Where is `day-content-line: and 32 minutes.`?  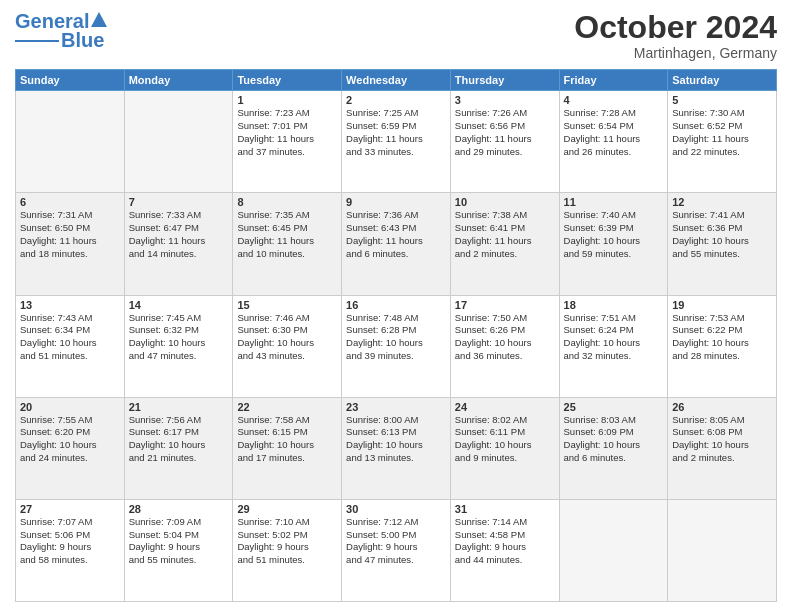
day-content-line: and 32 minutes. is located at coordinates (614, 356).